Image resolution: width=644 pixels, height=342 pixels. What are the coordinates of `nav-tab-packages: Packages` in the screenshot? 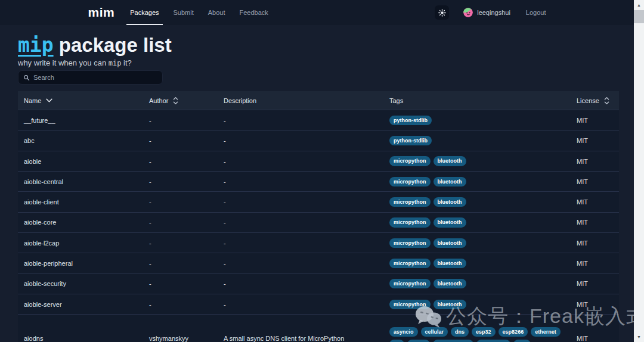 It's located at (144, 13).